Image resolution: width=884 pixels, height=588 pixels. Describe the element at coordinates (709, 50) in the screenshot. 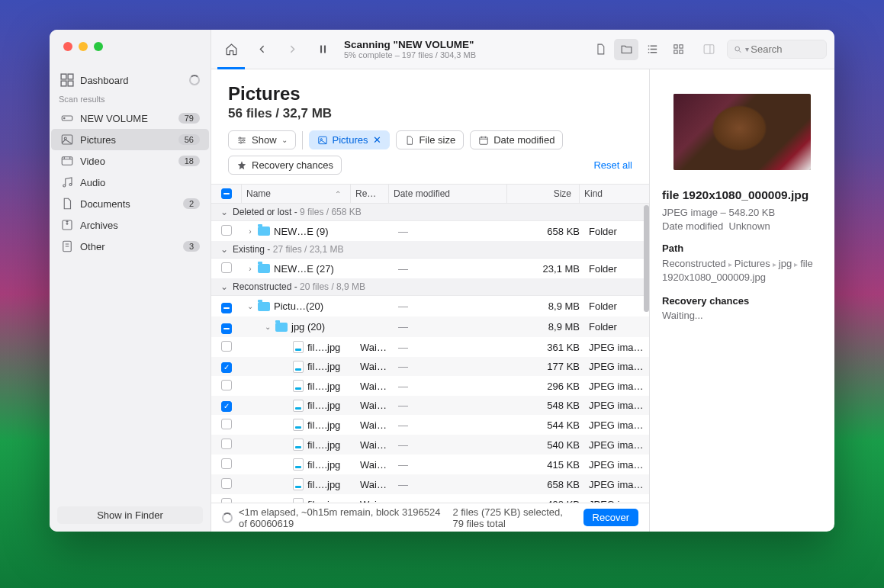

I see `sidebar-toggle-button` at that location.